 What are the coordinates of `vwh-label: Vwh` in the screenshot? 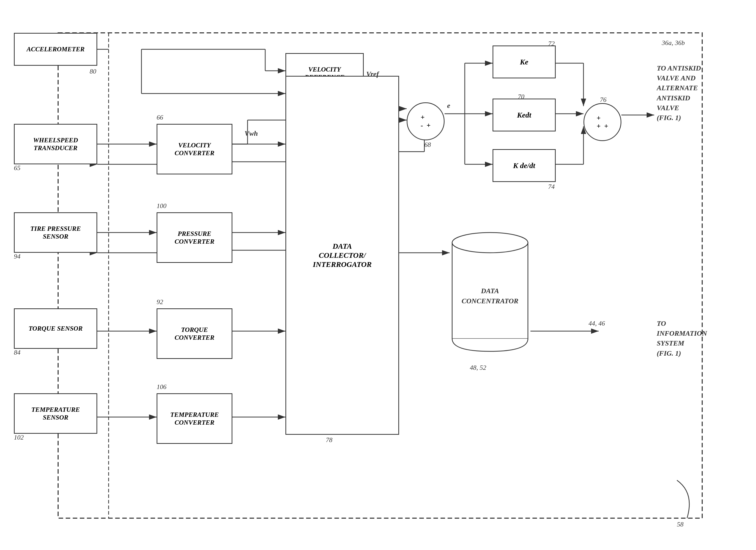 It's located at (251, 133).